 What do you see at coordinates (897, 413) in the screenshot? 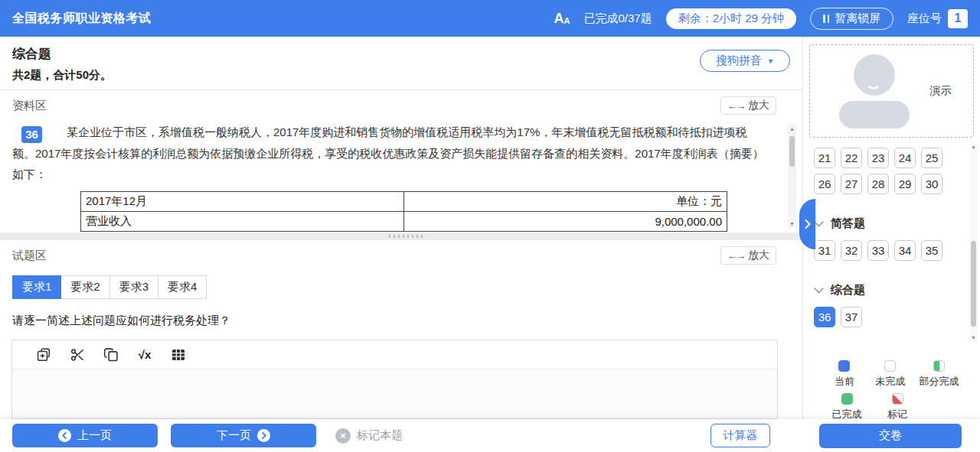
I see `legend-label: 标记` at bounding box center [897, 413].